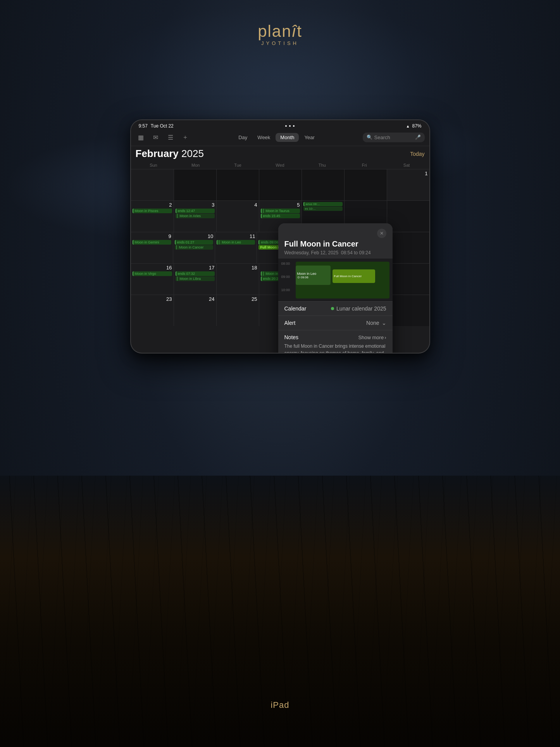 This screenshot has height=747, width=560. I want to click on calendar-header-row: February 2025 Today, so click(280, 153).